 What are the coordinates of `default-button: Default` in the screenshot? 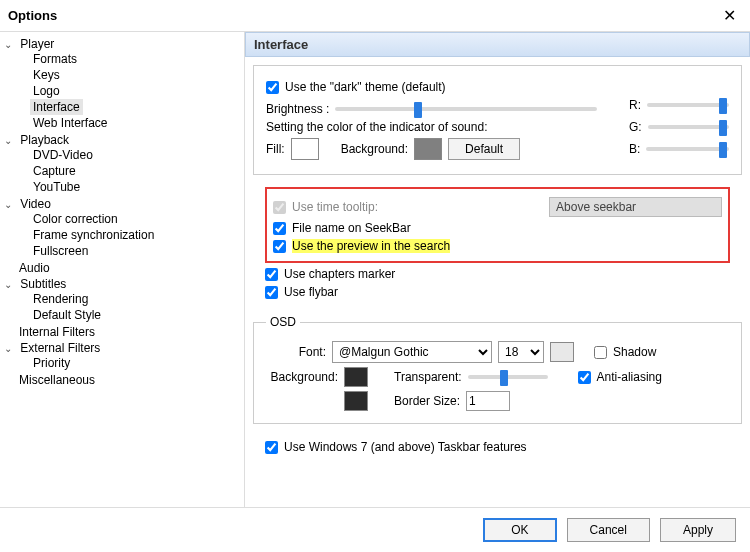 It's located at (484, 149).